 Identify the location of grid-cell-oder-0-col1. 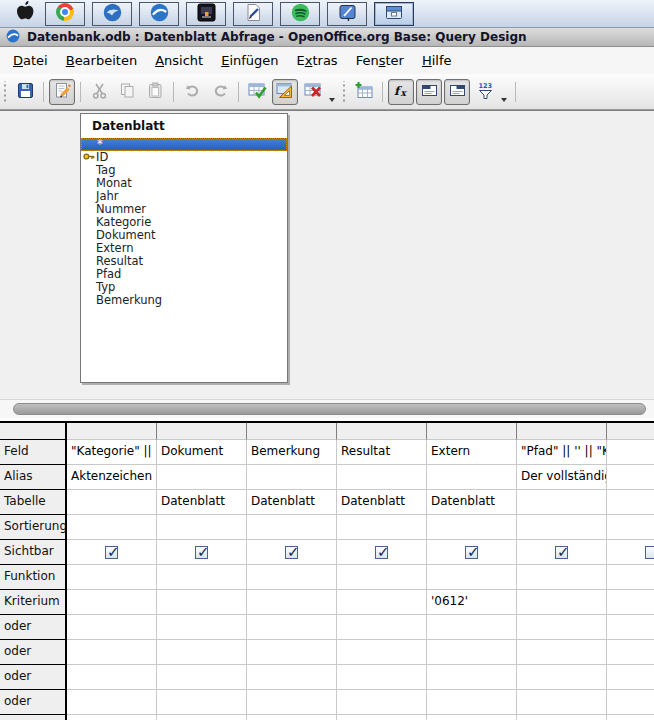
(112, 628).